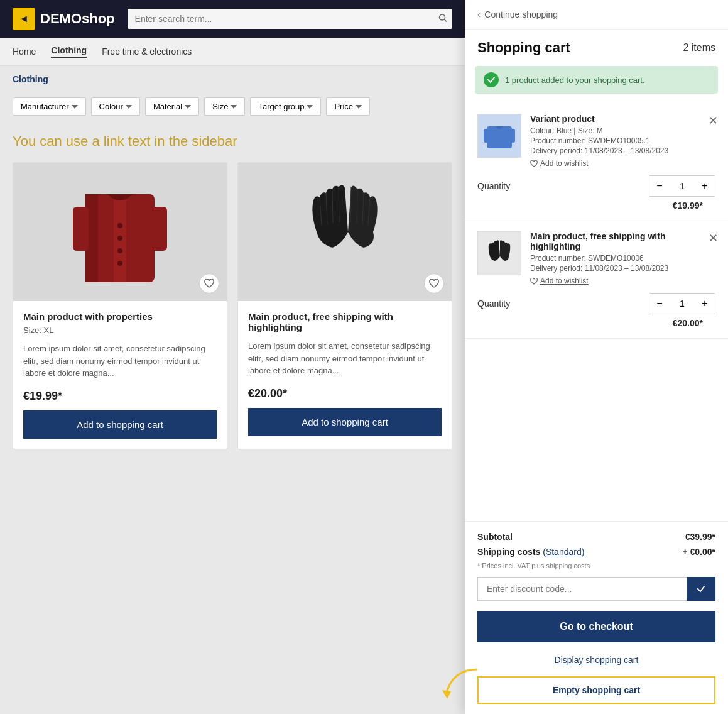 The width and height of the screenshot is (728, 714). Describe the element at coordinates (345, 305) in the screenshot. I see `product-card-2: Main product, free shipping with highlig…` at that location.